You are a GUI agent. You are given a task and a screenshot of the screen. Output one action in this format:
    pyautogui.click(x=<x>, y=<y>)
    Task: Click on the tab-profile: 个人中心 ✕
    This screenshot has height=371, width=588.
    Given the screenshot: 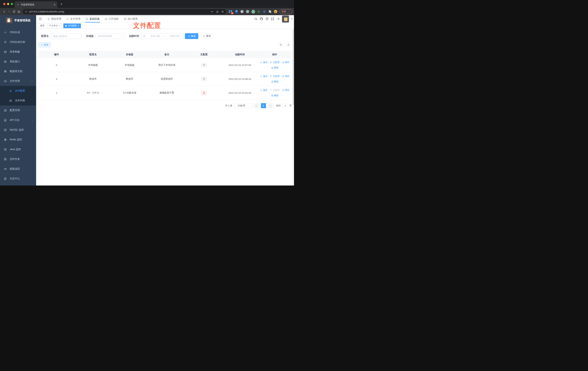 What is the action you would take?
    pyautogui.click(x=55, y=26)
    